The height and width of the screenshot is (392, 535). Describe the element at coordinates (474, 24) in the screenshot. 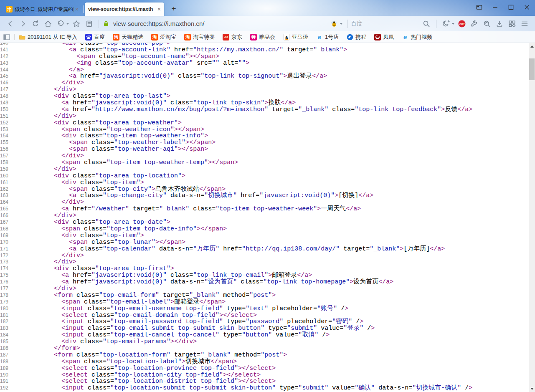

I see `developer-wrench-icon` at that location.